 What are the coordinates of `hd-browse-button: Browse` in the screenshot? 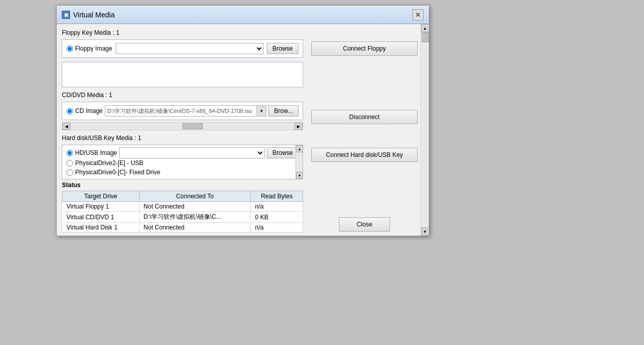 It's located at (283, 153).